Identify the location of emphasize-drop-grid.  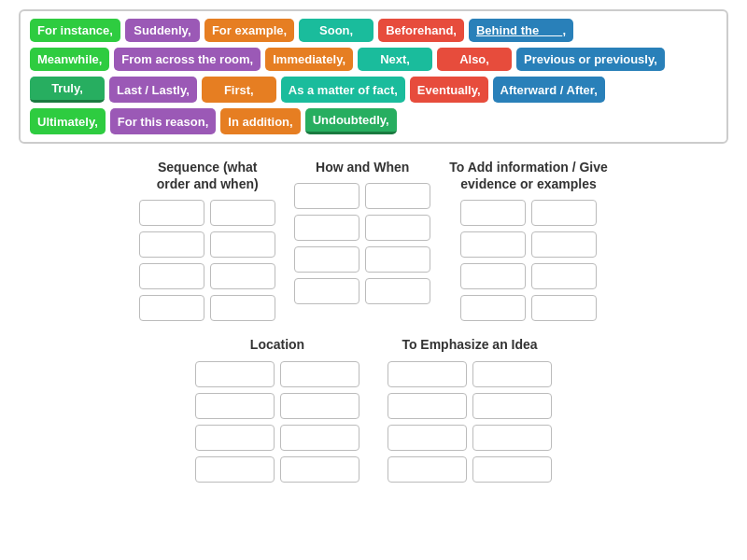
(470, 422).